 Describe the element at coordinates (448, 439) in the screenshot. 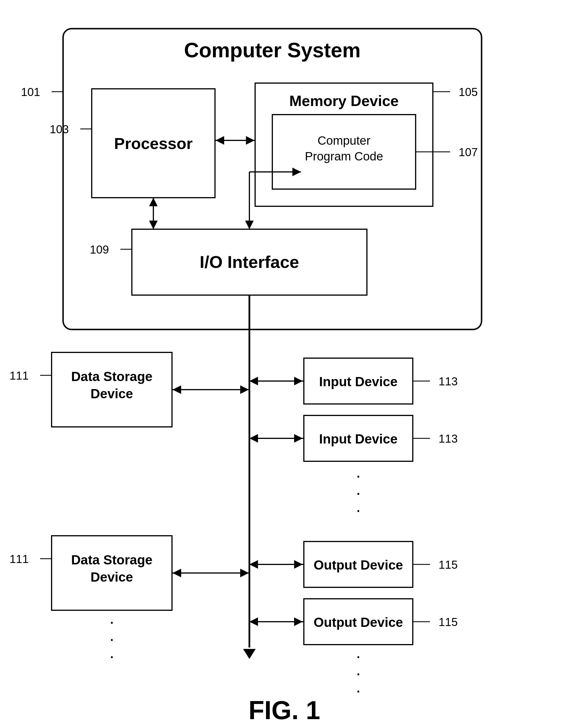

I see `ref-113b: 113` at that location.